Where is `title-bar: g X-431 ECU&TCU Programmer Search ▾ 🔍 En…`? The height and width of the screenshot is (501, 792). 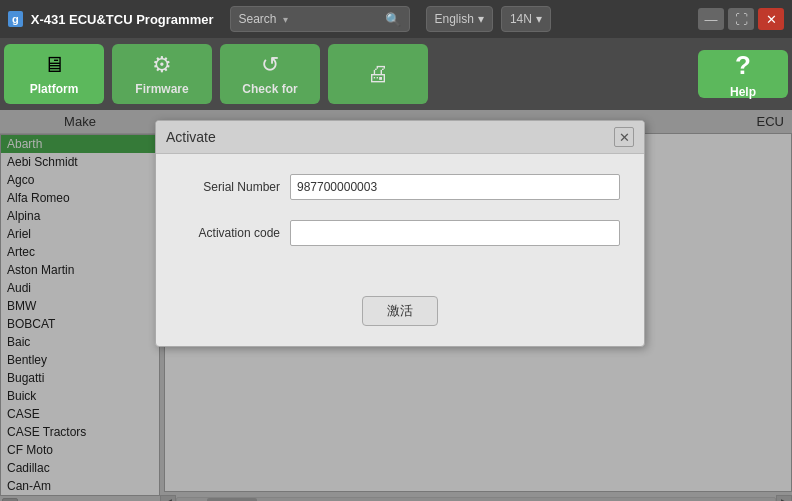
title-bar: g X-431 ECU&TCU Programmer Search ▾ 🔍 En… is located at coordinates (396, 19).